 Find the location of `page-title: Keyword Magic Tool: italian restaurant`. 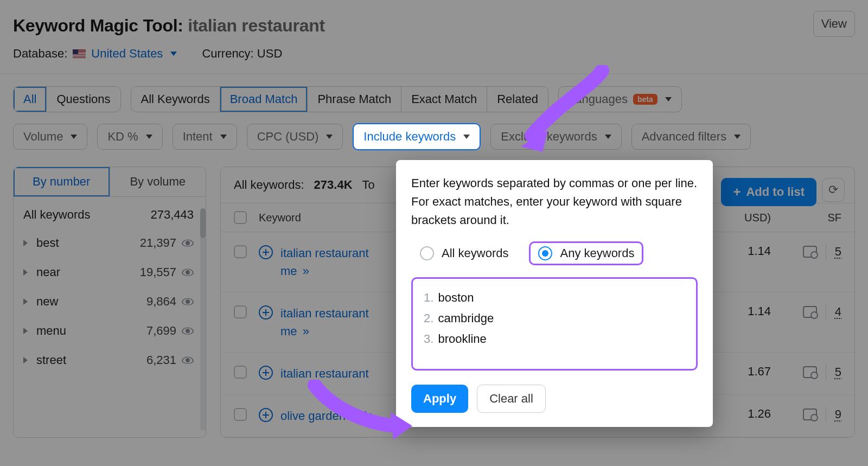

page-title: Keyword Magic Tool: italian restaurant is located at coordinates (169, 26).